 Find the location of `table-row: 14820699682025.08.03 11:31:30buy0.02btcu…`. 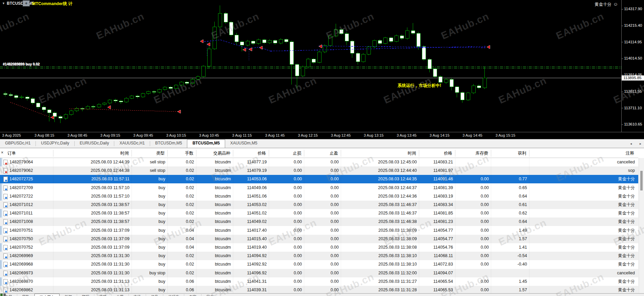

table-row: 14820699682025.08.03 11:31:30buy0.02btcu… is located at coordinates (319, 265).